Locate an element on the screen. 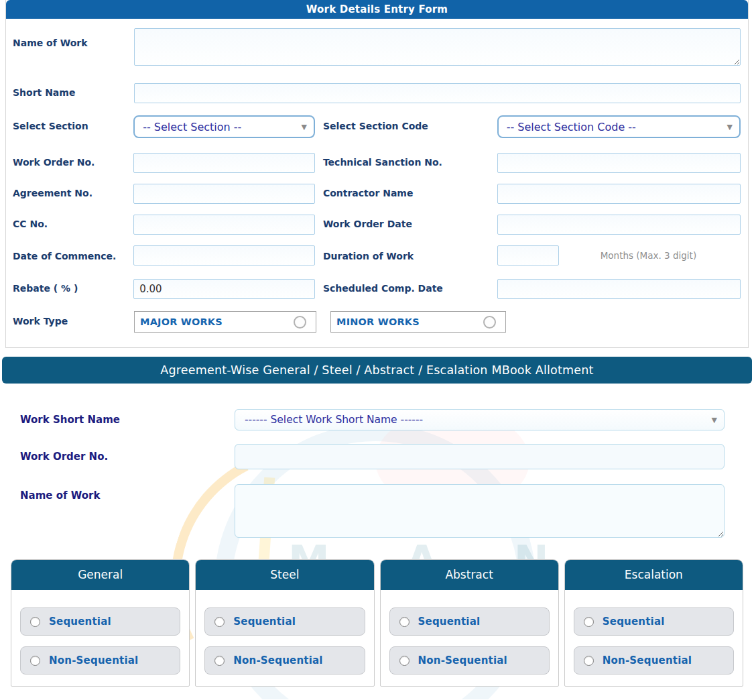 The width and height of the screenshot is (754, 700). select-section-code-label: Select Section Code is located at coordinates (406, 127).